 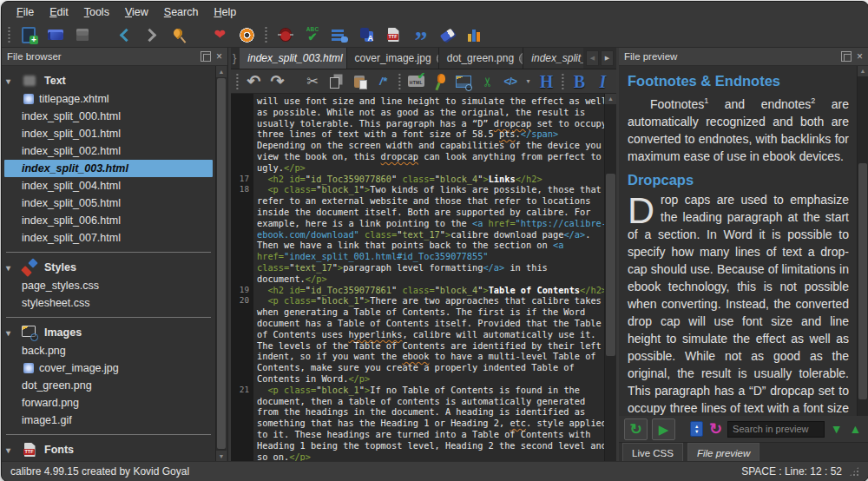 What do you see at coordinates (418, 123) in the screenshot?
I see `code-line: usually tolerable. This paragraph has a …` at bounding box center [418, 123].